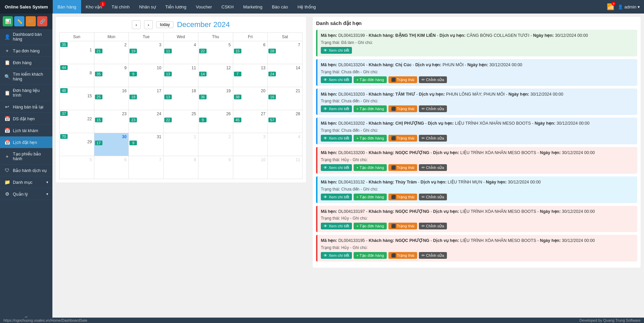  Describe the element at coordinates (216, 122) in the screenshot. I see `cal-cell: 269` at that location.